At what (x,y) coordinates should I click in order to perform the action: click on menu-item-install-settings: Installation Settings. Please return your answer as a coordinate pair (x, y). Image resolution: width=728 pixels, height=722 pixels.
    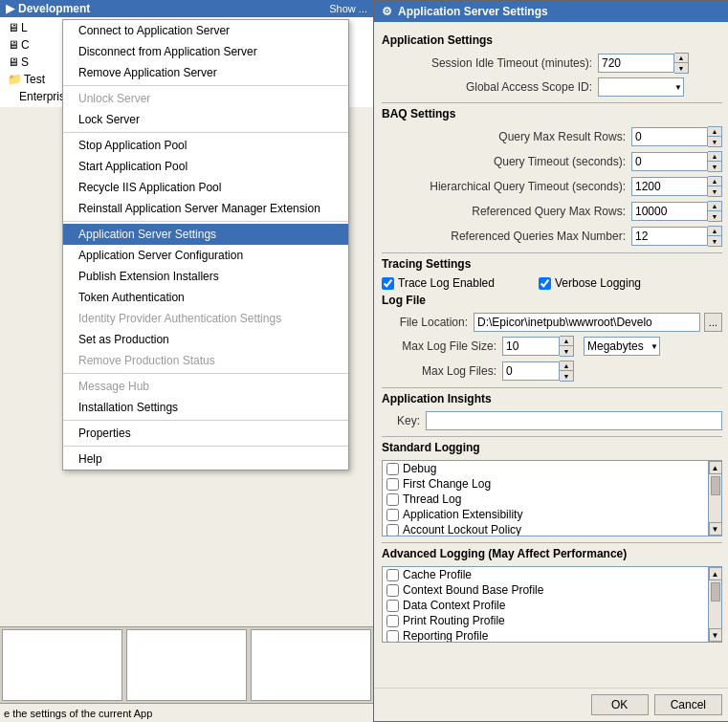
    Looking at the image, I should click on (206, 407).